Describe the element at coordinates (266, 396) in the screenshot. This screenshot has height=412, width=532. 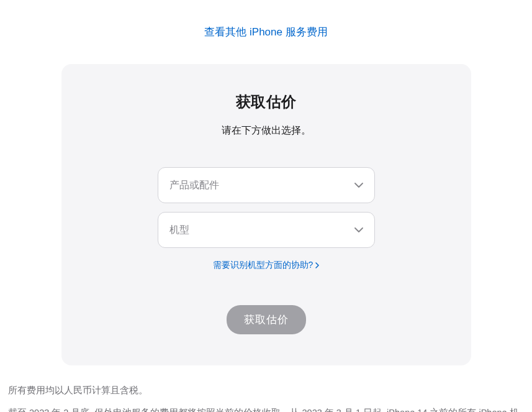
I see `footer-notes: 所有费用均以人民币计算且含税。 截至 2023 年 2 月底, 保外电池服务的费…` at that location.